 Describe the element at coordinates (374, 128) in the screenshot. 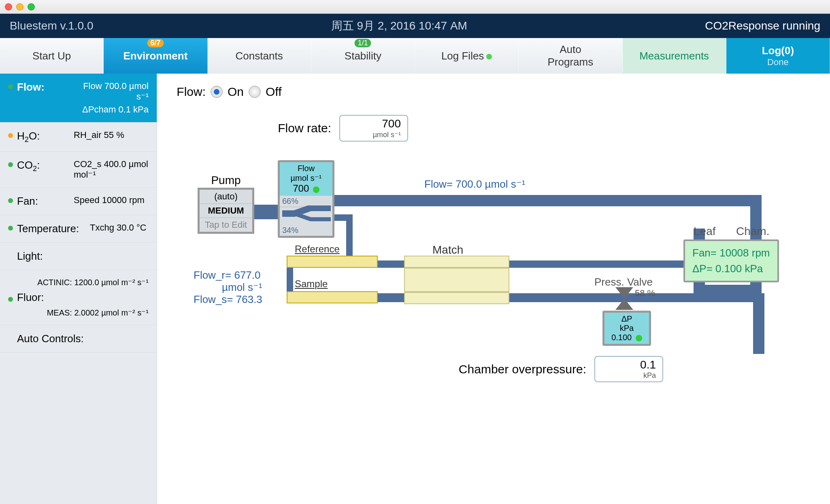

I see `flow-rate-input: 700 µmol s⁻¹` at that location.